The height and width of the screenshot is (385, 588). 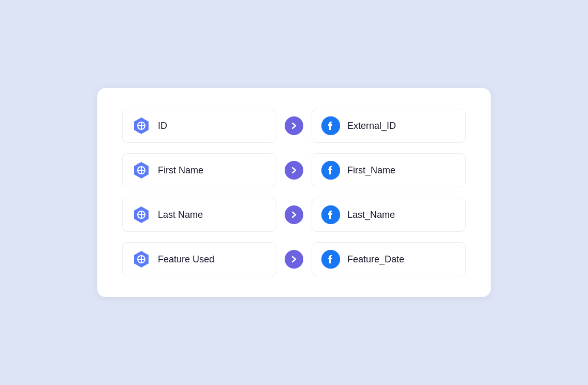 I want to click on dest-field-label: External_ID, so click(x=372, y=126).